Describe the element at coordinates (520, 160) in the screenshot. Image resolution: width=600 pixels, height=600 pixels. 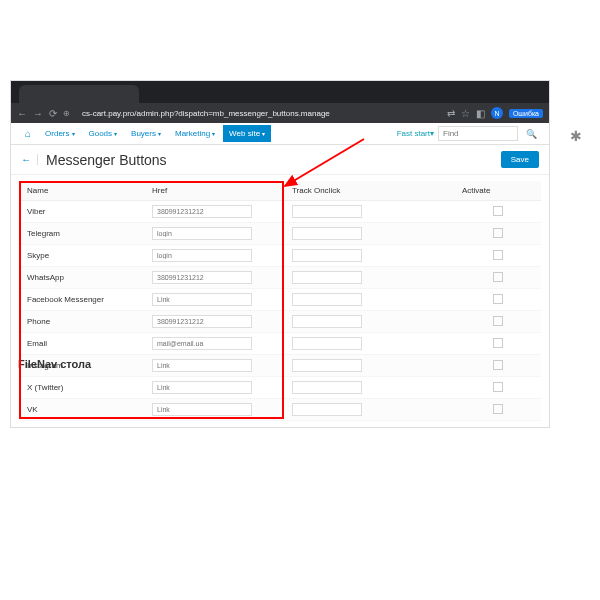
I see `save-button: Save` at that location.